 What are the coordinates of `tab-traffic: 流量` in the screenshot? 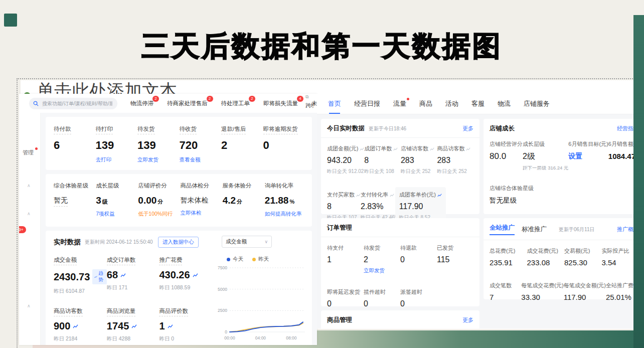 It's located at (400, 106).